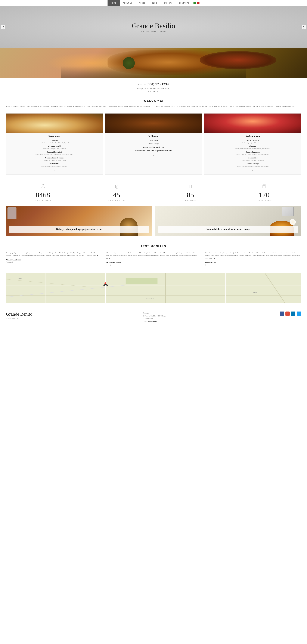  Describe the element at coordinates (154, 288) in the screenshot. I see `map-svg: Forest Park Garden City Bellwood West Su…` at that location.